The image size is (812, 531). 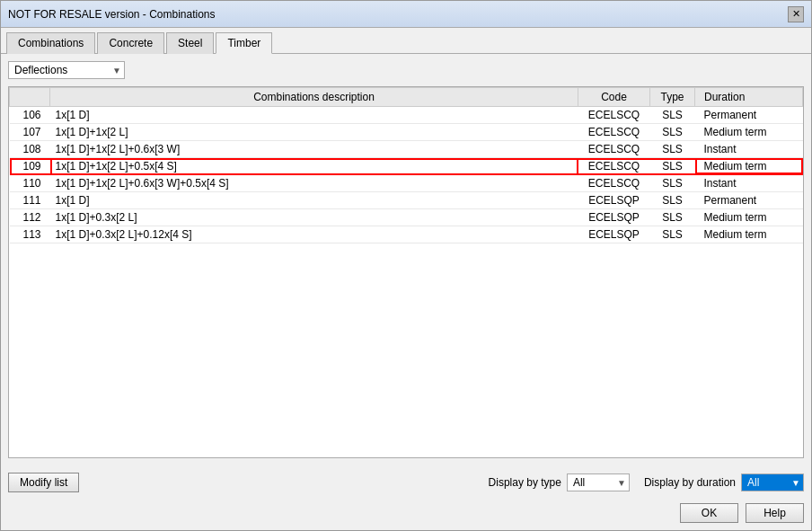 I want to click on cell-desc: 1x[1 D]+1x[2 L]+0.6x[3 W]+0.5x[4 S], so click(x=314, y=183).